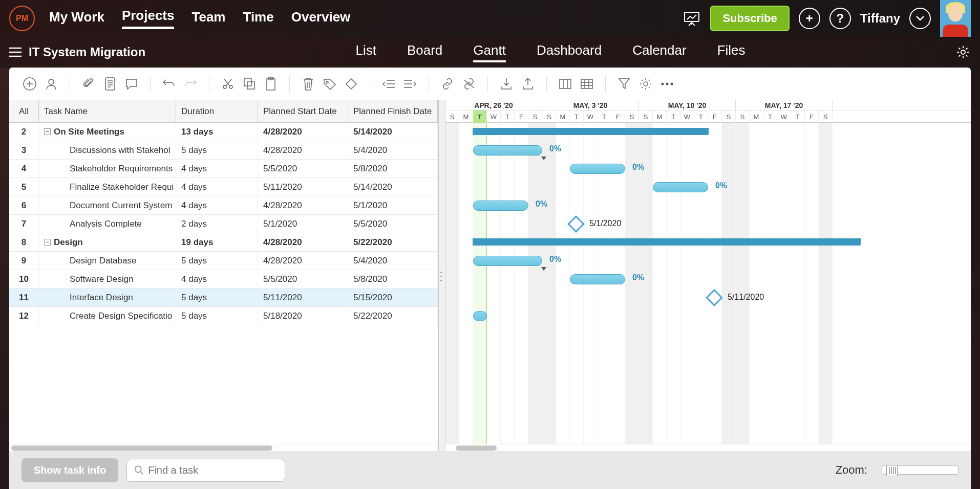 This screenshot has height=489, width=980. What do you see at coordinates (223, 206) in the screenshot?
I see `table-row: 6Document Current System4 days4/28/20205…` at bounding box center [223, 206].